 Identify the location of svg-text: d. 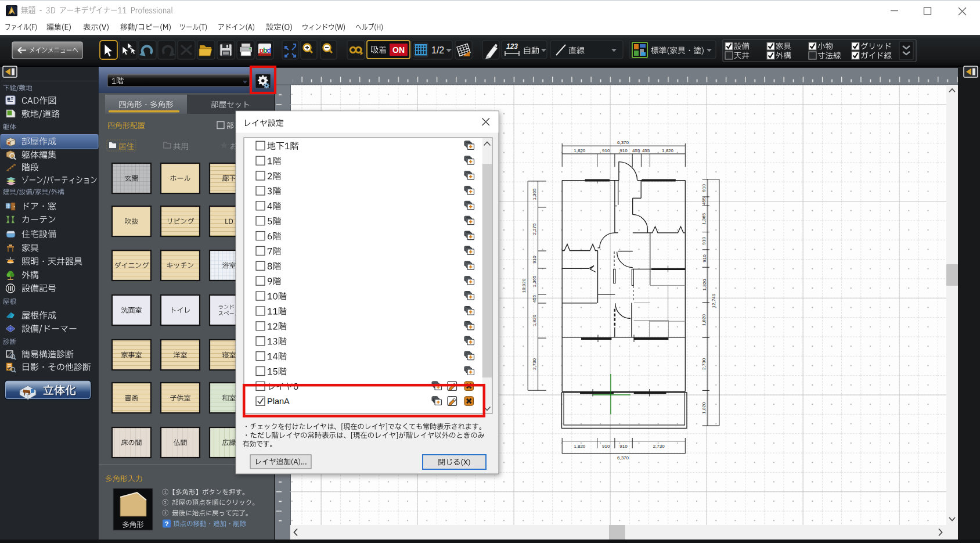
(269, 51).